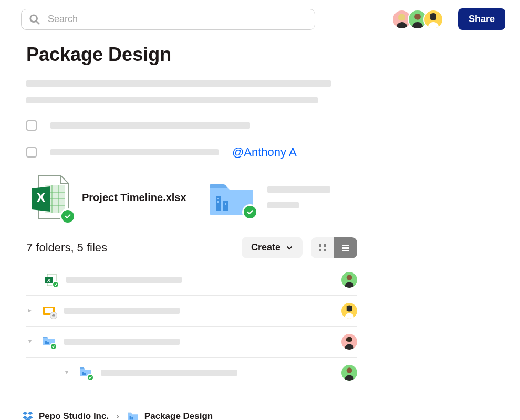  I want to click on grid-view-button, so click(323, 248).